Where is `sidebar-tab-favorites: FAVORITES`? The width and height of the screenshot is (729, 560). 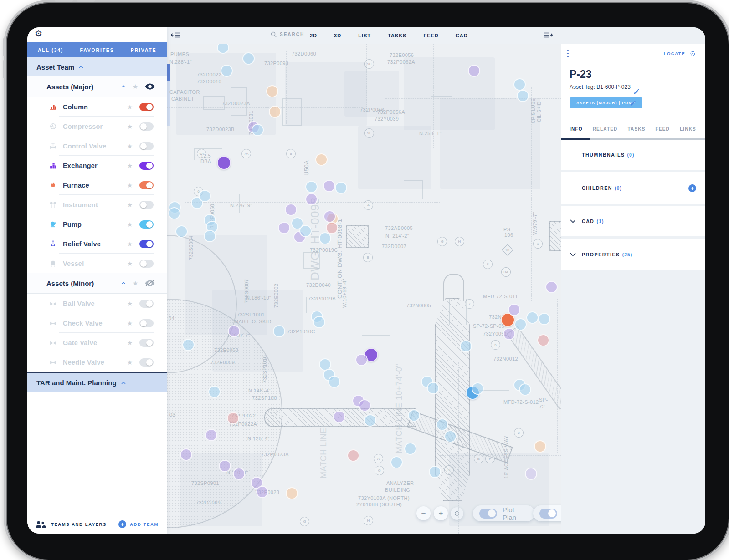
sidebar-tab-favorites: FAVORITES is located at coordinates (97, 50).